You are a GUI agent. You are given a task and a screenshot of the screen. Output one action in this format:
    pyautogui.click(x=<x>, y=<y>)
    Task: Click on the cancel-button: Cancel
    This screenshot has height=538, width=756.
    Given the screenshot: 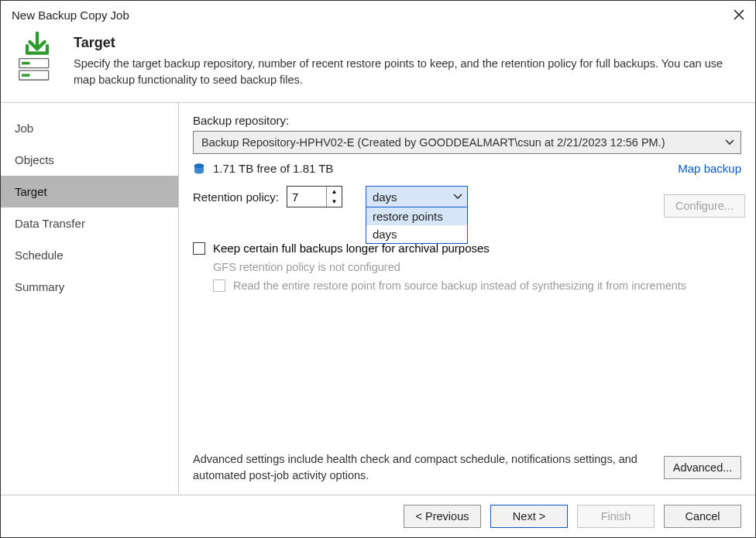 What is the action you would take?
    pyautogui.click(x=703, y=516)
    